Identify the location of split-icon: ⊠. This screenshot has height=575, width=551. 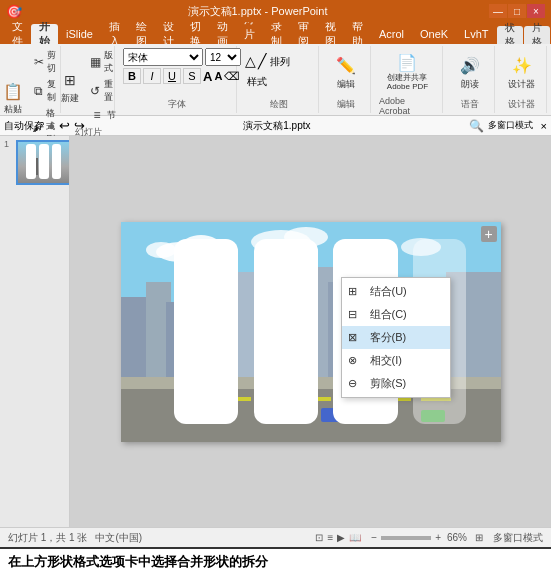
(352, 338).